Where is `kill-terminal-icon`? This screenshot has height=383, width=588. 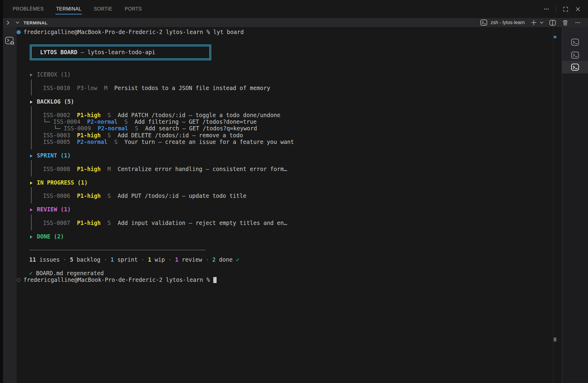
kill-terminal-icon is located at coordinates (565, 23).